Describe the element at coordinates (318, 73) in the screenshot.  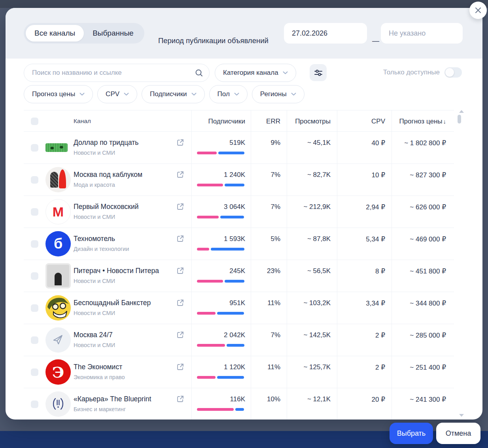
I see `advanced-filters-button` at that location.